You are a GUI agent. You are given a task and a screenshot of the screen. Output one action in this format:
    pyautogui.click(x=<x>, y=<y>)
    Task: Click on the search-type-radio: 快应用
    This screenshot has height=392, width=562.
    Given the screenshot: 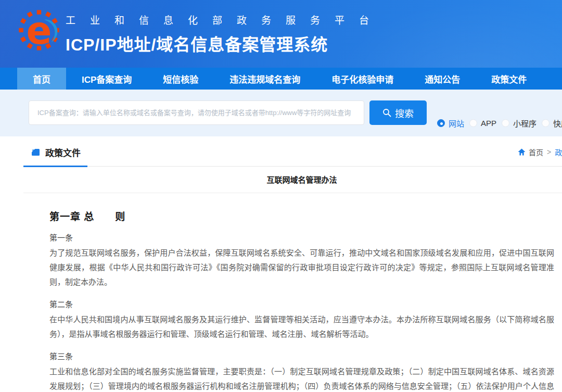 What is the action you would take?
    pyautogui.click(x=552, y=123)
    